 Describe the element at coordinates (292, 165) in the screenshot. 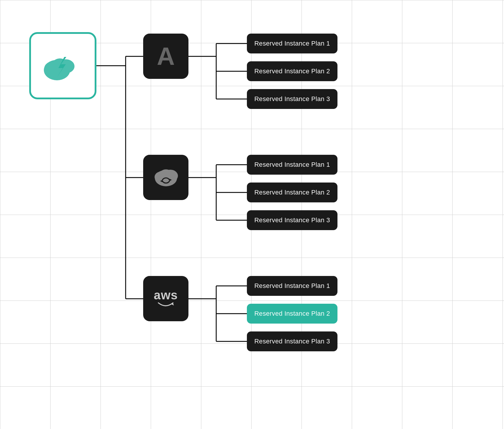

I see `cloud-plan-1: Reserved Instance Plan 1` at that location.